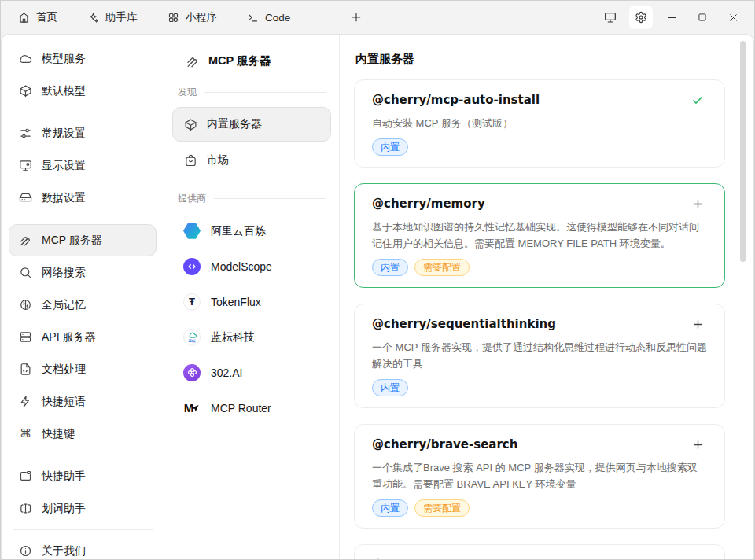  I want to click on server-card-sequentialthinking: @cherry/sequentialthinking 一个 MCP 服务器实现，…, so click(540, 356).